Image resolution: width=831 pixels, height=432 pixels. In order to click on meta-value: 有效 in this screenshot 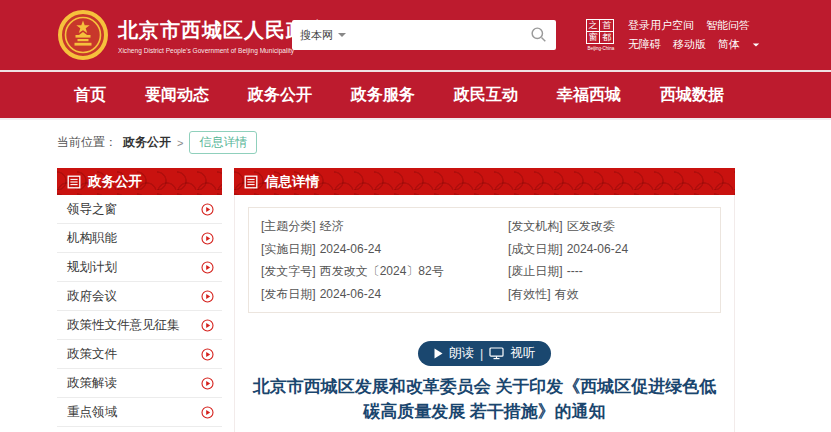, I will do `click(567, 294)`.